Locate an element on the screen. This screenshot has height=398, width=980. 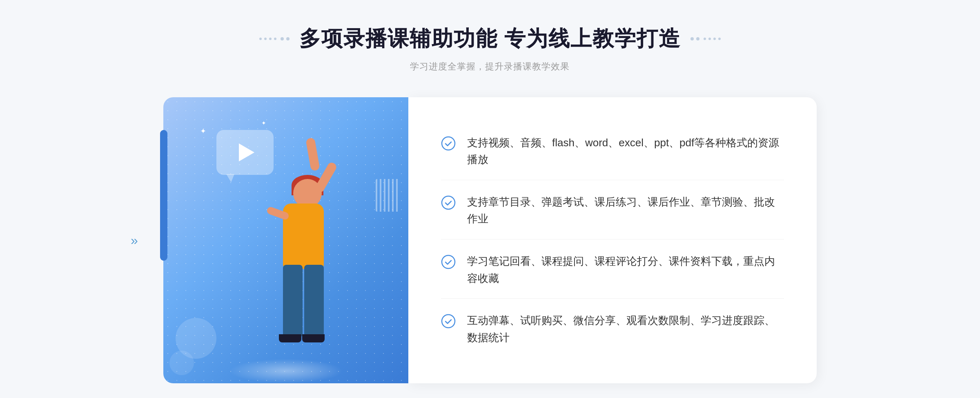
person-pants-left is located at coordinates (293, 302).